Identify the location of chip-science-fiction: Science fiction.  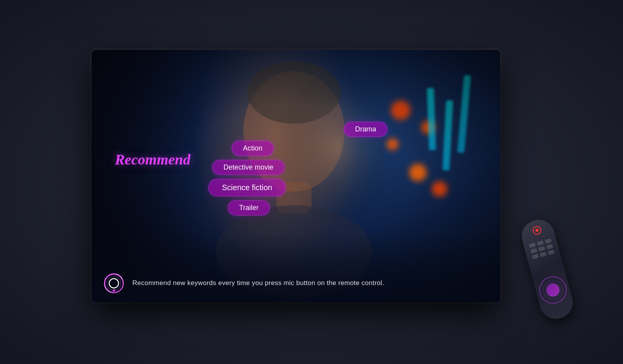
(247, 187).